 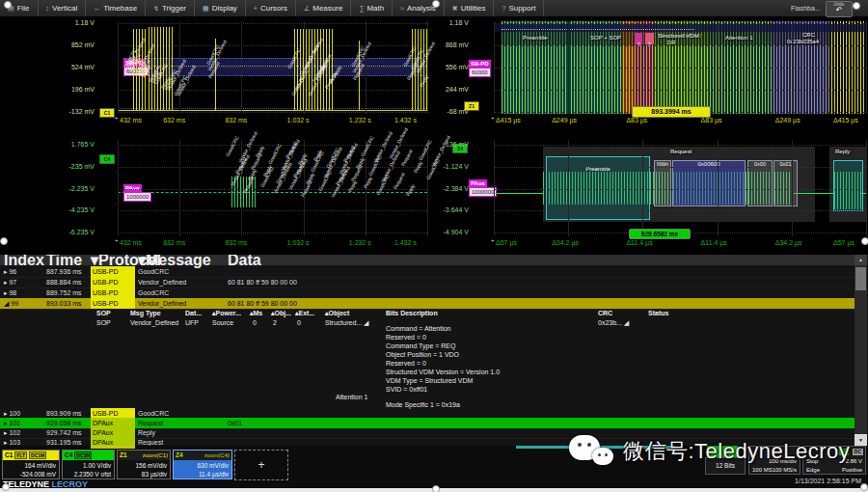 I want to click on col-header-index: Index, so click(x=24, y=260).